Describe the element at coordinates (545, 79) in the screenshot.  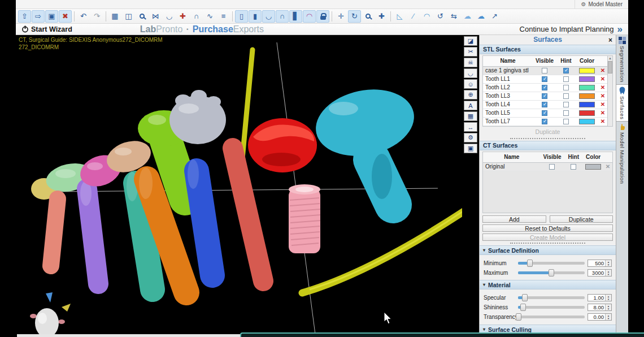
I see `Tooth LL1: Tooth LL1 ✕` at that location.